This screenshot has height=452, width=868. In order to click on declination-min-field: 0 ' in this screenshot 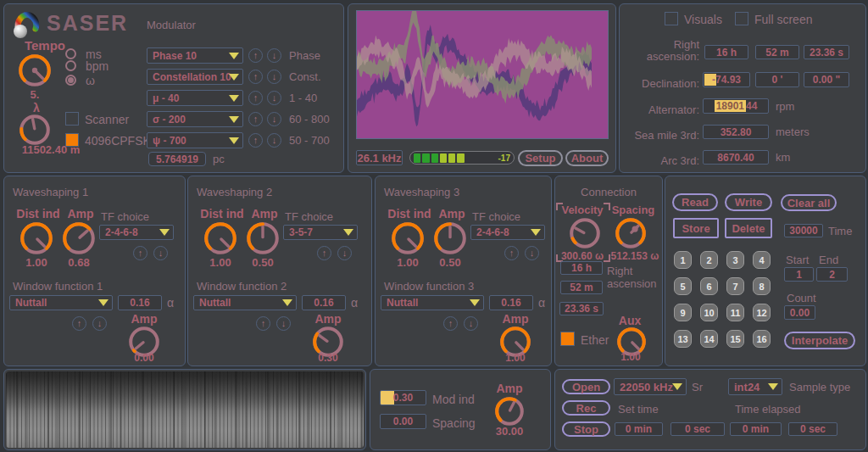, I will do `click(777, 80)`.